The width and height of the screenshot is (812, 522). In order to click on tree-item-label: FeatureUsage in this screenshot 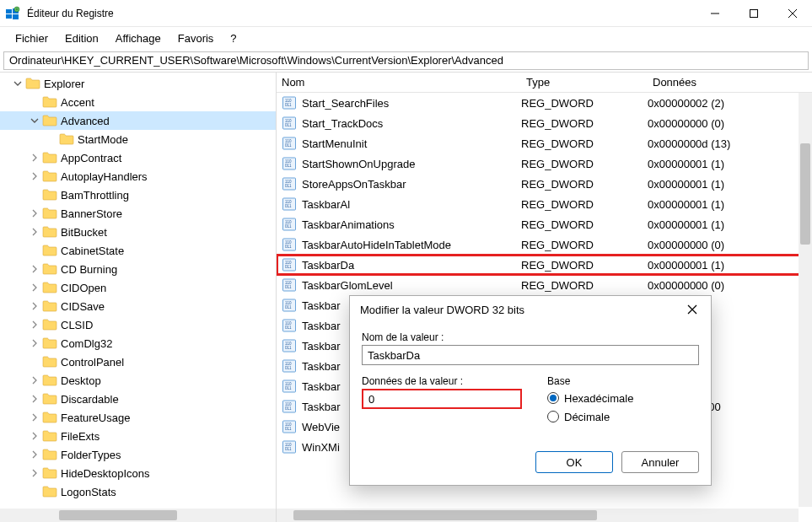, I will do `click(95, 418)`.